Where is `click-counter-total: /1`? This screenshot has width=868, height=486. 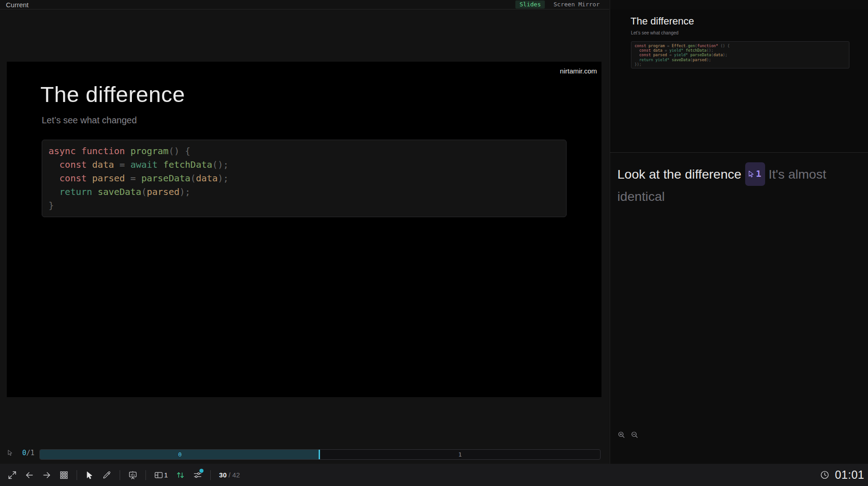 click-counter-total: /1 is located at coordinates (30, 453).